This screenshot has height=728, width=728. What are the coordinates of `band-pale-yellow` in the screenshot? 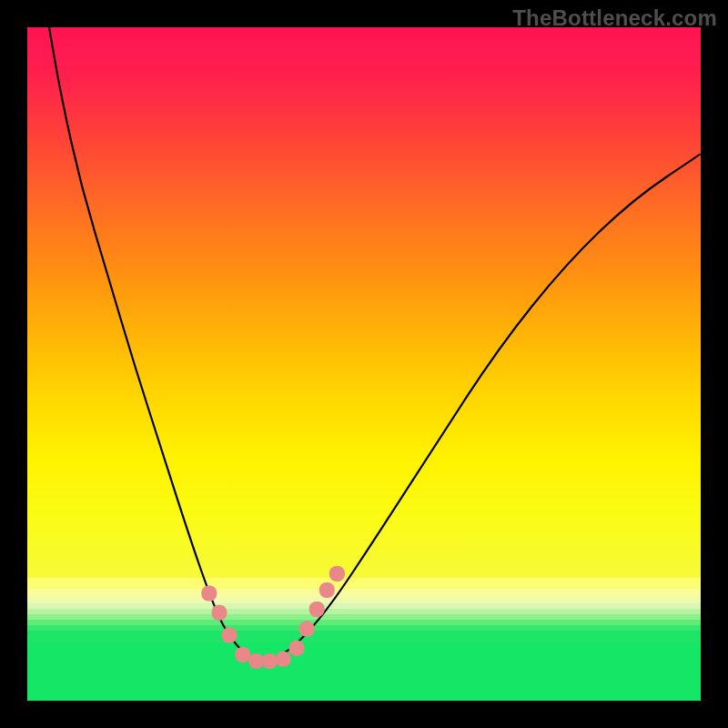 It's located at (364, 583).